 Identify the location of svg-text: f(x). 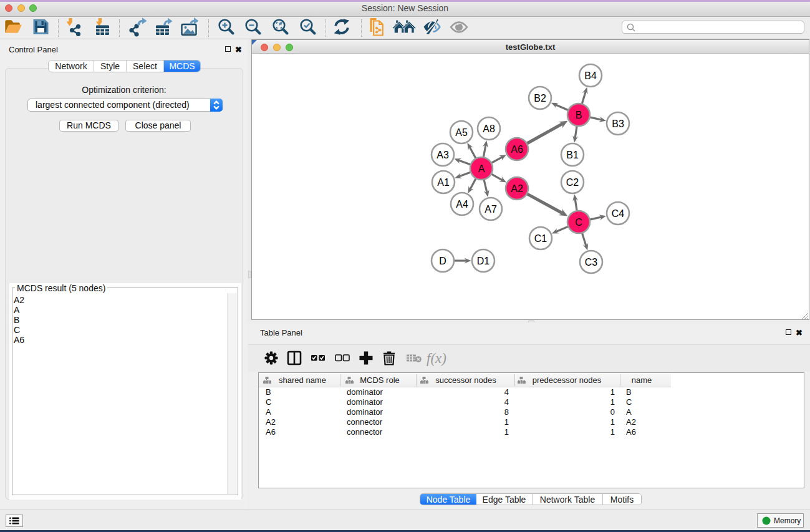
(436, 358).